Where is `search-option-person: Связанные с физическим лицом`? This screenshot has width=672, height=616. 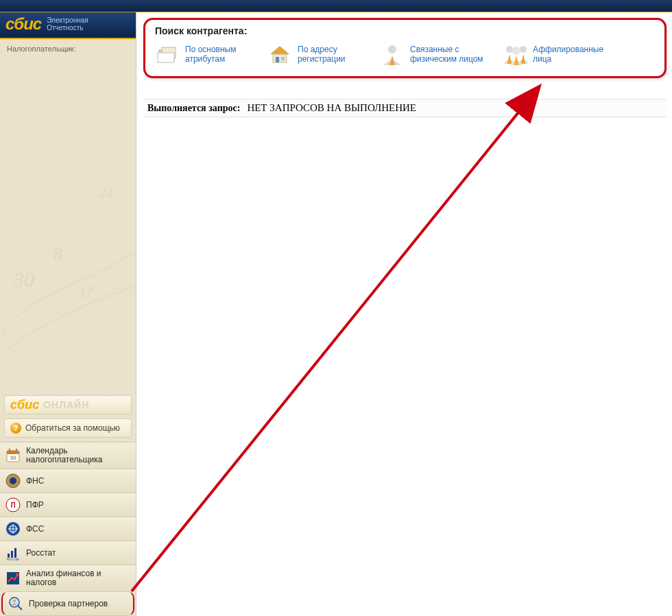 search-option-person: Связанные с физическим лицом is located at coordinates (437, 54).